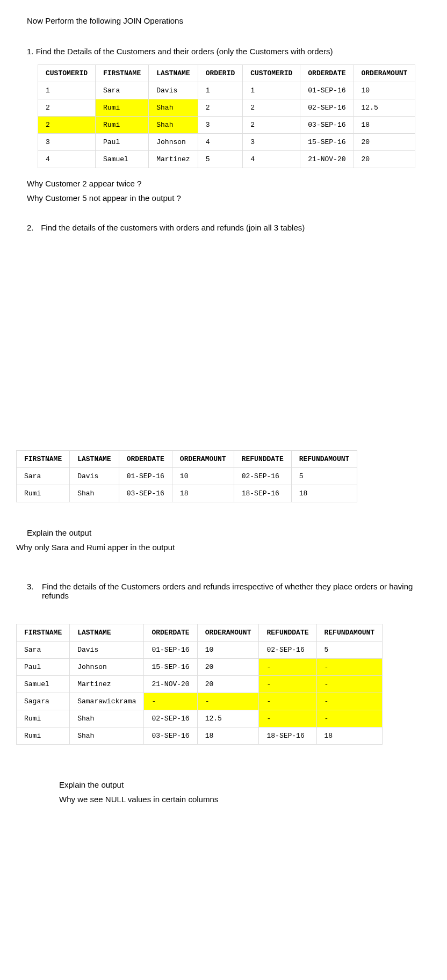 The image size is (447, 980). What do you see at coordinates (218, 547) in the screenshot?
I see `q2-note2: Why only Sara and Rumi apper in the outp…` at bounding box center [218, 547].